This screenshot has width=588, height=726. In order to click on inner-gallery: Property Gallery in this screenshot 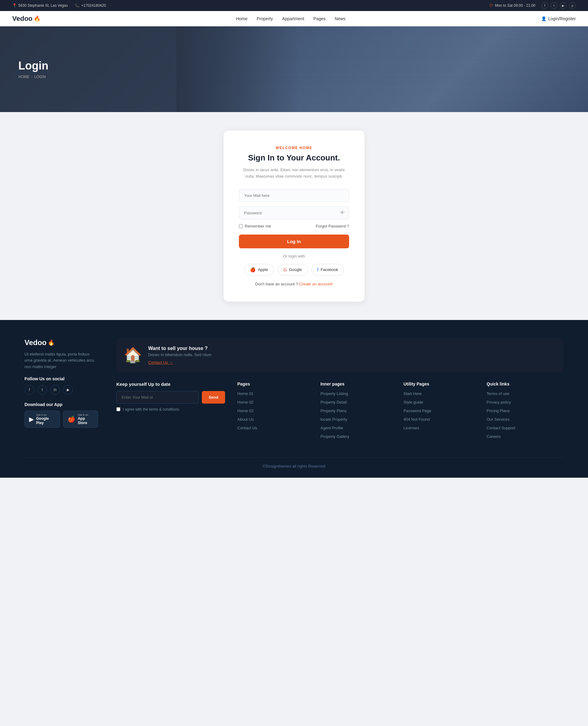, I will do `click(335, 436)`.